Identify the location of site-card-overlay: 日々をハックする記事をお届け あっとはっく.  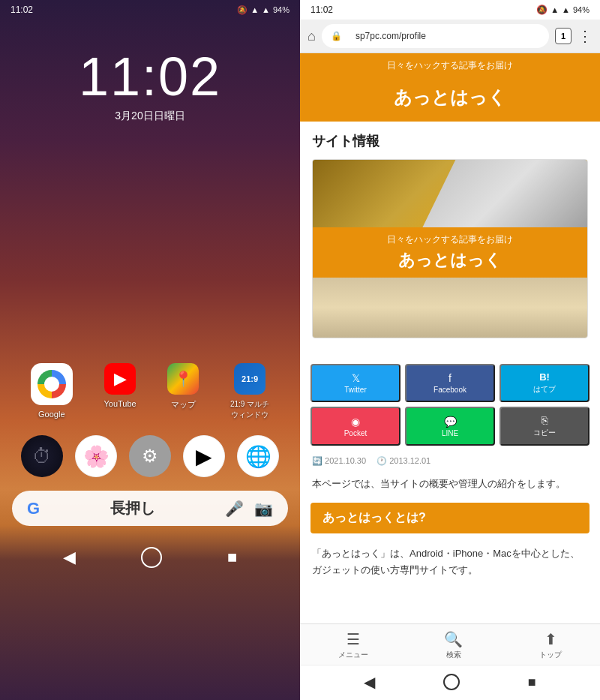
(450, 252).